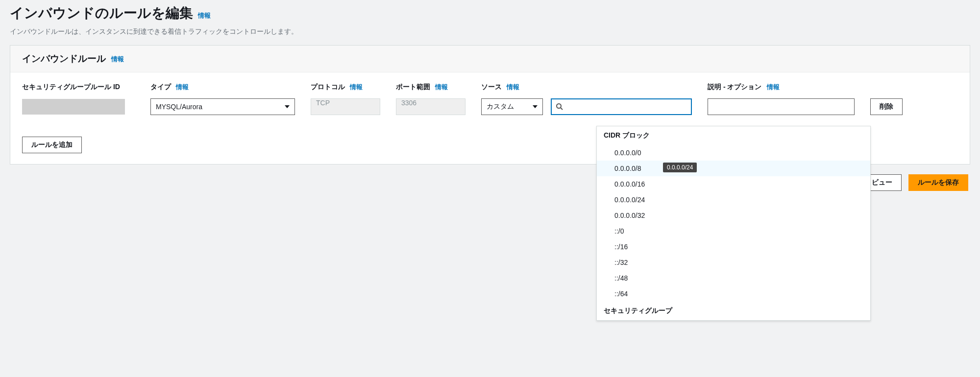 The height and width of the screenshot is (377, 980). Describe the element at coordinates (431, 107) in the screenshot. I see `port-input: 3306` at that location.